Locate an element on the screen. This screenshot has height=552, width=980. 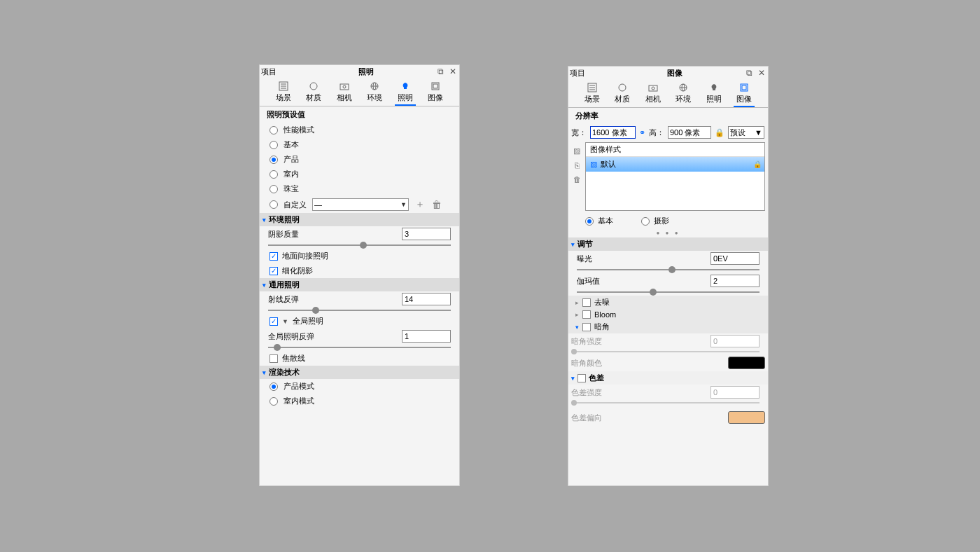
chevron-down-icon: ▼ is located at coordinates (403, 205).